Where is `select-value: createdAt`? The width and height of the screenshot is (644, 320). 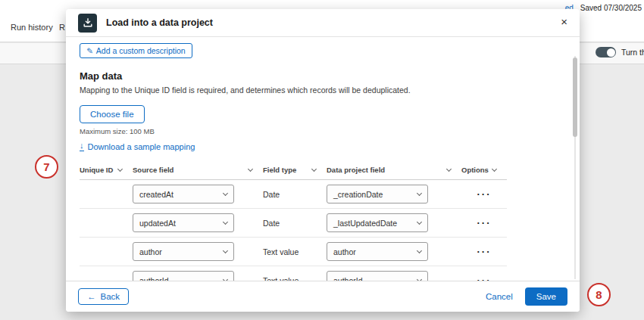
select-value: createdAt is located at coordinates (156, 194).